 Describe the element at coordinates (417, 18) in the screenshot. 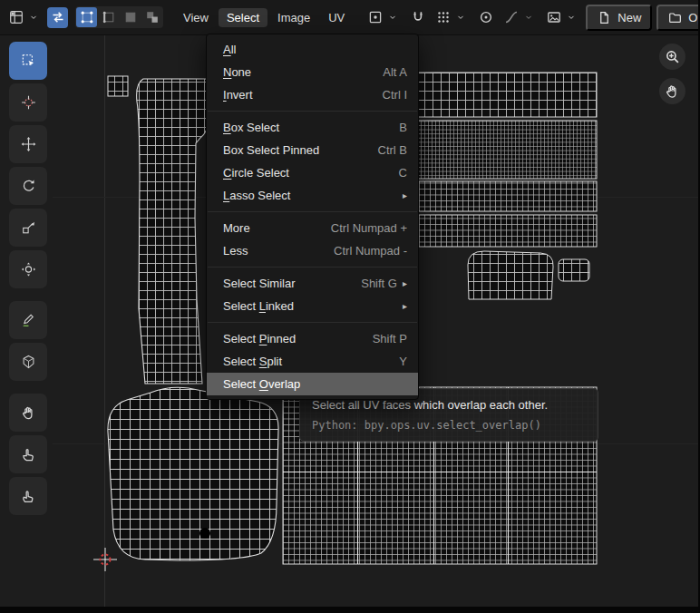

I see `magnet-icon` at that location.